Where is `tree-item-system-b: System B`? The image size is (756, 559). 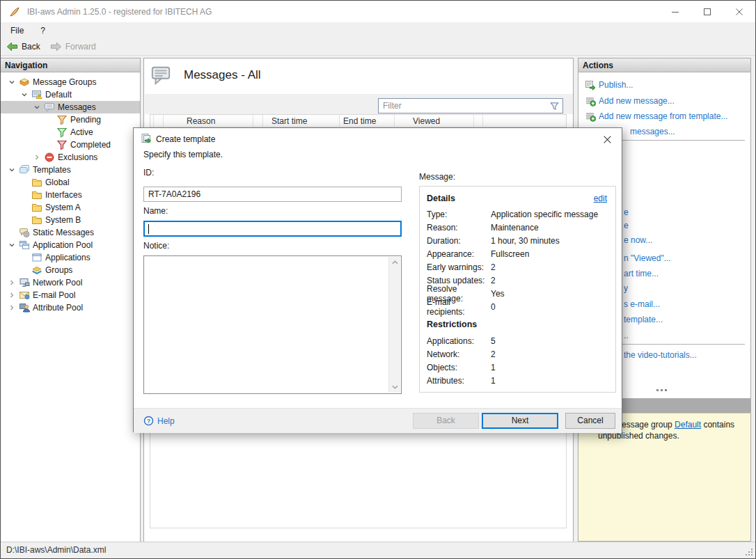
tree-item-system-b: System B is located at coordinates (70, 220).